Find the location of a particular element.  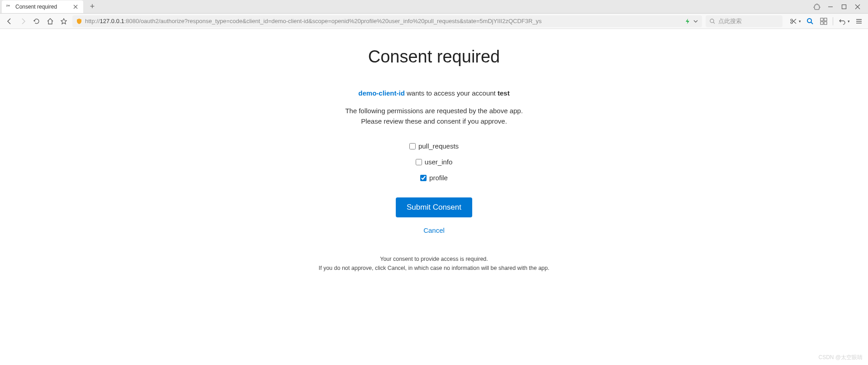

chevron-down-icon is located at coordinates (696, 21).